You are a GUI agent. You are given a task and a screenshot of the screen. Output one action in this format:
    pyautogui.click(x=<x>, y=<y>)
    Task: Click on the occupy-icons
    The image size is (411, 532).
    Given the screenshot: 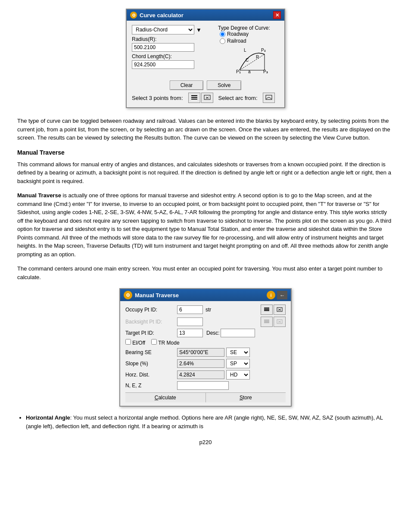 What is the action you would take?
    pyautogui.click(x=273, y=310)
    